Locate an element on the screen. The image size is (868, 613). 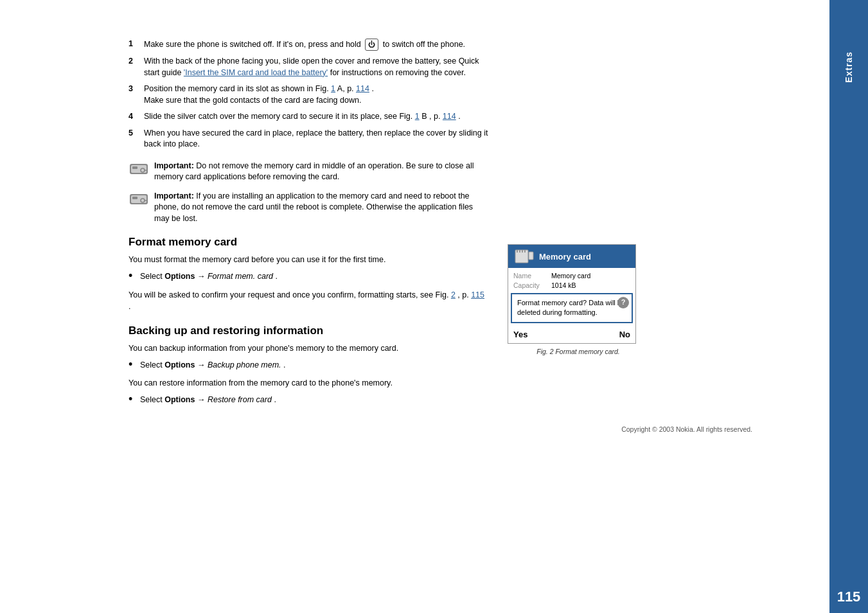
important-note-1-text: Important: Do not remove the memory card… is located at coordinates (321, 172).